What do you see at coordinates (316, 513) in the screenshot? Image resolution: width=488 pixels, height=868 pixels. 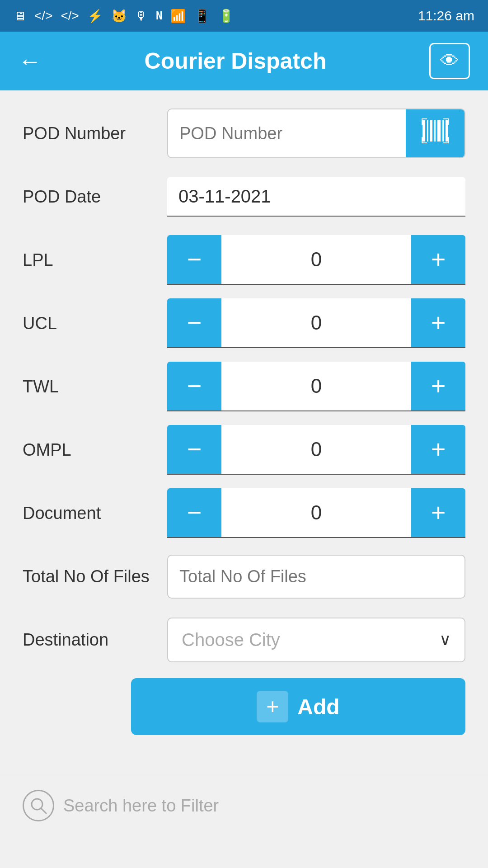 I see `document-stepper: − 0 +` at bounding box center [316, 513].